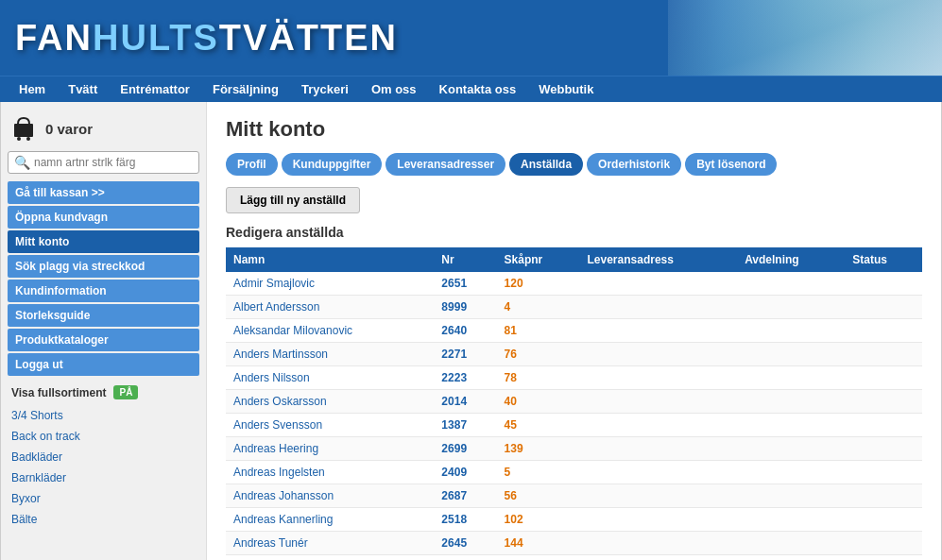 The width and height of the screenshot is (942, 560). Describe the element at coordinates (471, 38) in the screenshot. I see `header: FanHultstvätteN` at that location.